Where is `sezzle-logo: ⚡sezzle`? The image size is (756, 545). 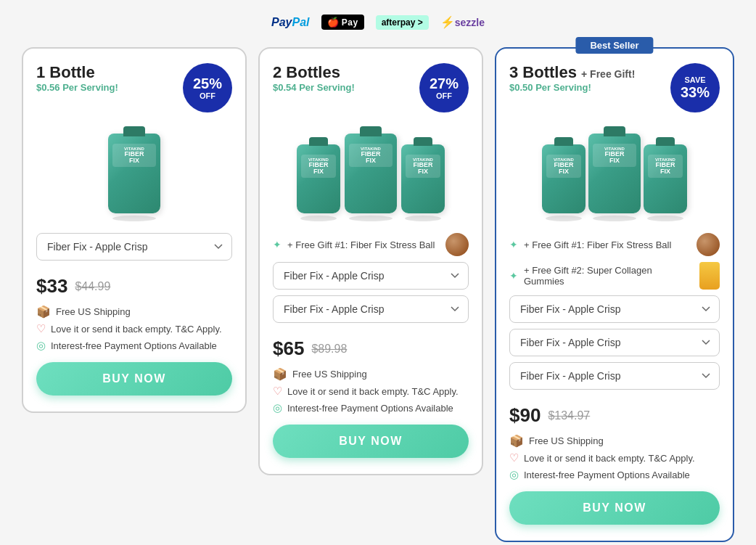 sezzle-logo: ⚡sezzle is located at coordinates (463, 22).